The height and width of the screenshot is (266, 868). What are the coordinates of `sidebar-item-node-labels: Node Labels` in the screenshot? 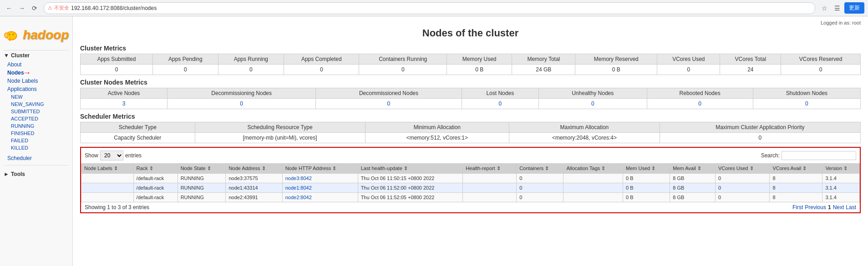 It's located at (36, 81).